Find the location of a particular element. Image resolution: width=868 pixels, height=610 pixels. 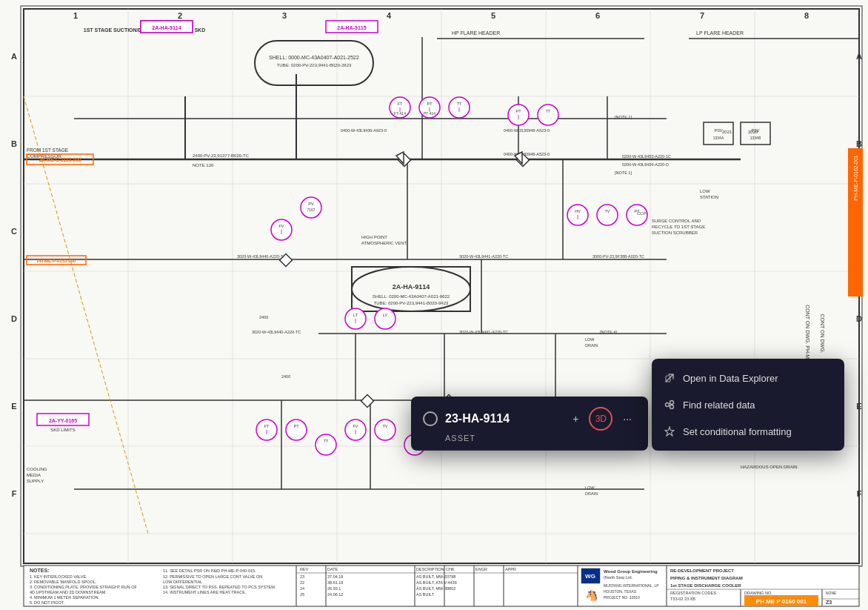

find-related-data-icon is located at coordinates (670, 405).